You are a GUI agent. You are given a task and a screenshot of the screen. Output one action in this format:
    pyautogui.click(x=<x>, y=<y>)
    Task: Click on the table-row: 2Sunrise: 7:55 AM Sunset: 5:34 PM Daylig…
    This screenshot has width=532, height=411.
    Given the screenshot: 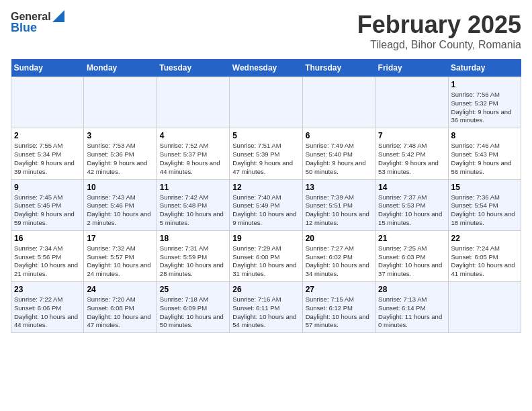 What is the action you would take?
    pyautogui.click(x=48, y=154)
    